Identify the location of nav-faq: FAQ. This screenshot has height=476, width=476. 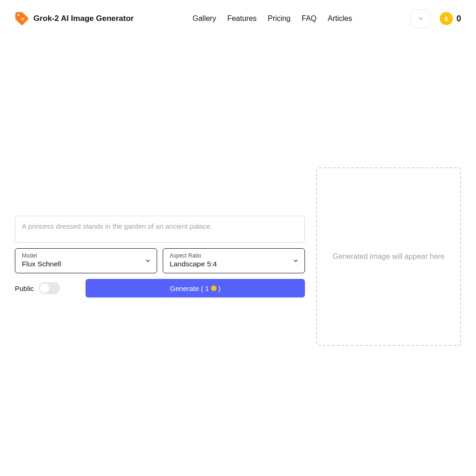
(309, 19).